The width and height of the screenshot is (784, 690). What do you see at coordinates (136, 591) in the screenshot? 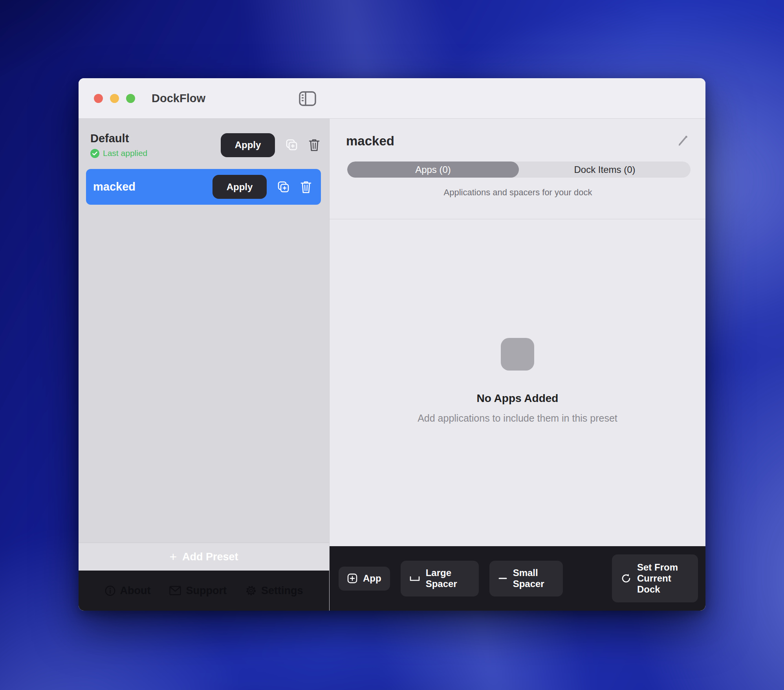
I see `about-label: About` at bounding box center [136, 591].